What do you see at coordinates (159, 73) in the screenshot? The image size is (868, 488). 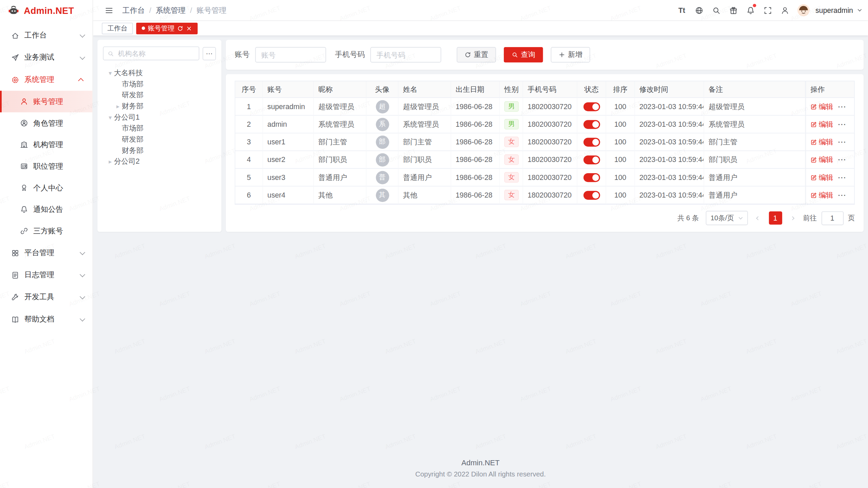 I see `tree-node: ▾大名科技` at bounding box center [159, 73].